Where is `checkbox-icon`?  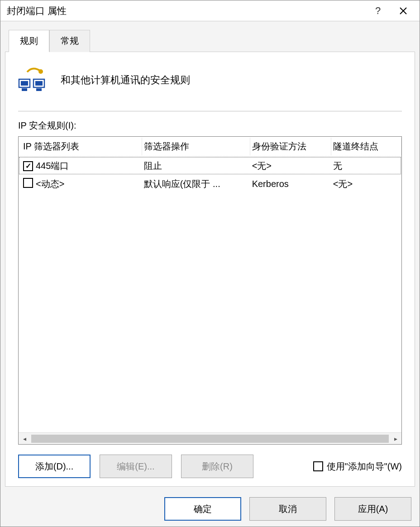 checkbox-icon is located at coordinates (318, 466).